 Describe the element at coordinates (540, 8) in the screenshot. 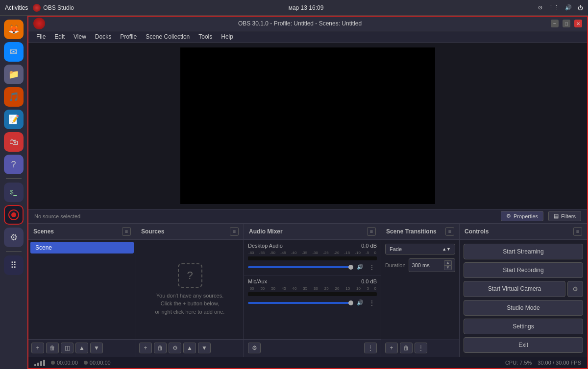

I see `taskbar-icon-record: ⊙` at that location.